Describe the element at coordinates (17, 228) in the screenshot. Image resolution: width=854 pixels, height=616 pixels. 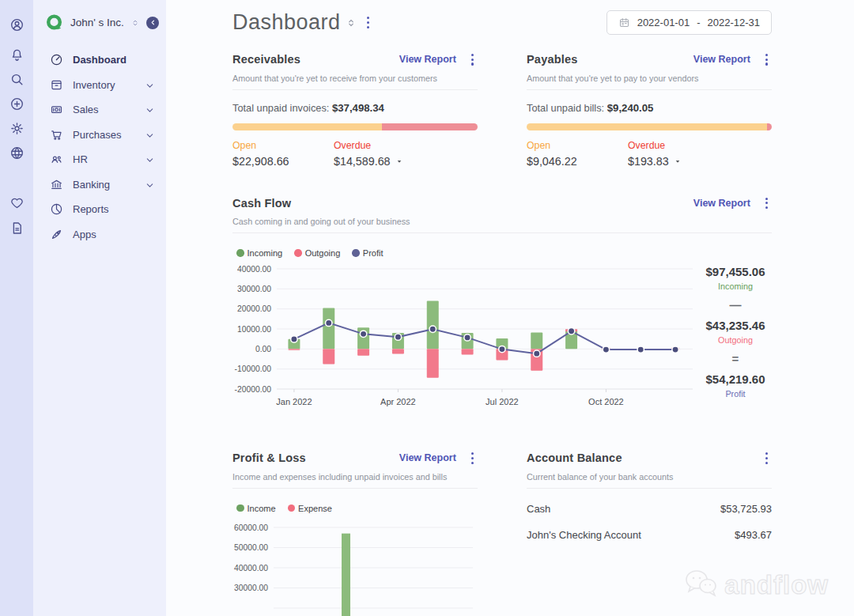
I see `document-icon` at that location.